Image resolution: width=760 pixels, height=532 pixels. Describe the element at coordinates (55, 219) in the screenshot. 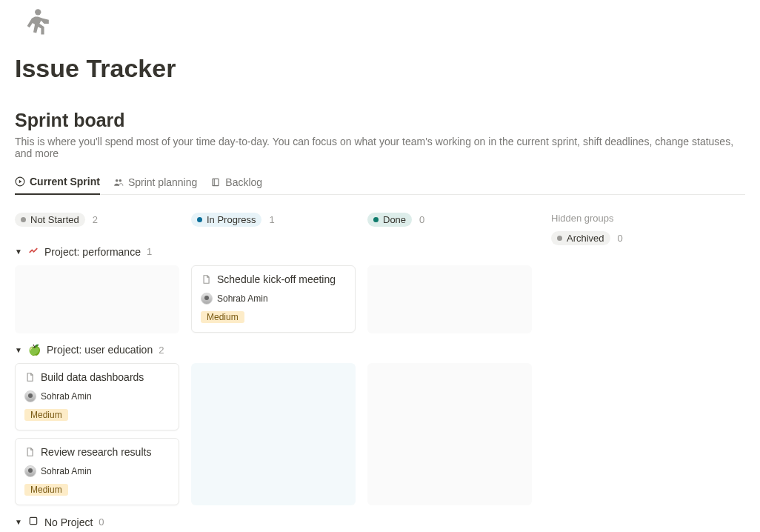

I see `status-label: Not Started` at that location.